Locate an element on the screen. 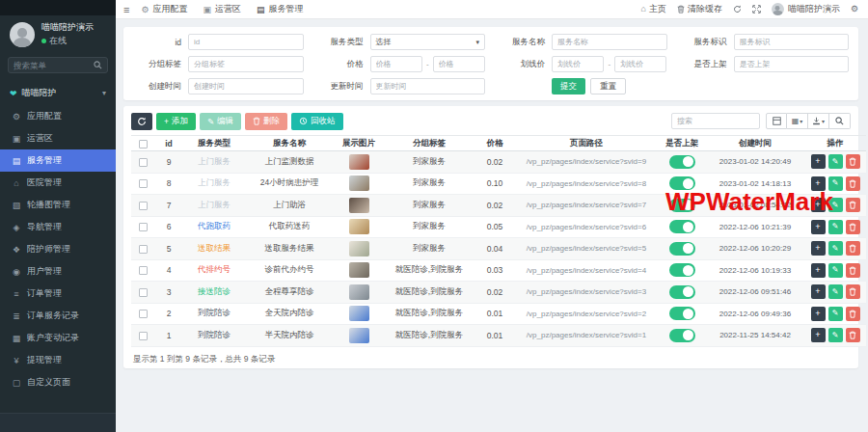  sidebar-item-order: ≡订单管理 is located at coordinates (58, 293).